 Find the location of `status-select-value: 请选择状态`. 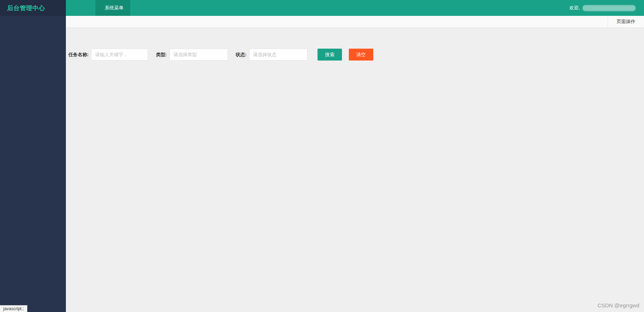

status-select-value: 请选择状态 is located at coordinates (265, 55).